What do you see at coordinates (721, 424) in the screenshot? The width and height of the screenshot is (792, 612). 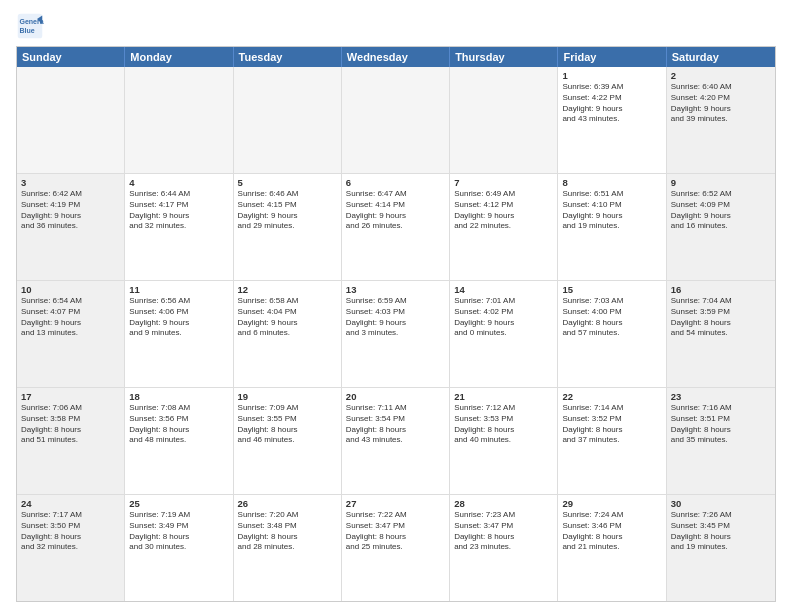 I see `cell-details: Sunrise: 7:16 AM Sunset: 3:51 PM Dayligh…` at bounding box center [721, 424].